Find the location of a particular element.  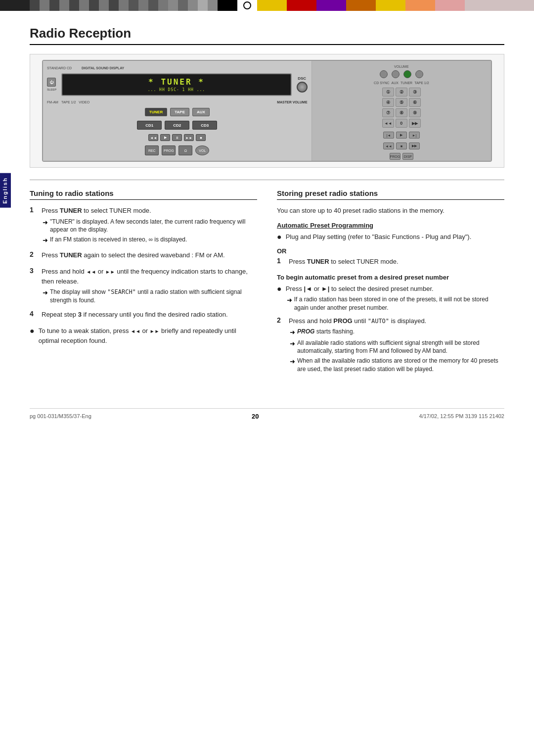

page-footer: pg 001-031/M355/37-Eng 20 4/17/02, 12:55… is located at coordinates (267, 414).